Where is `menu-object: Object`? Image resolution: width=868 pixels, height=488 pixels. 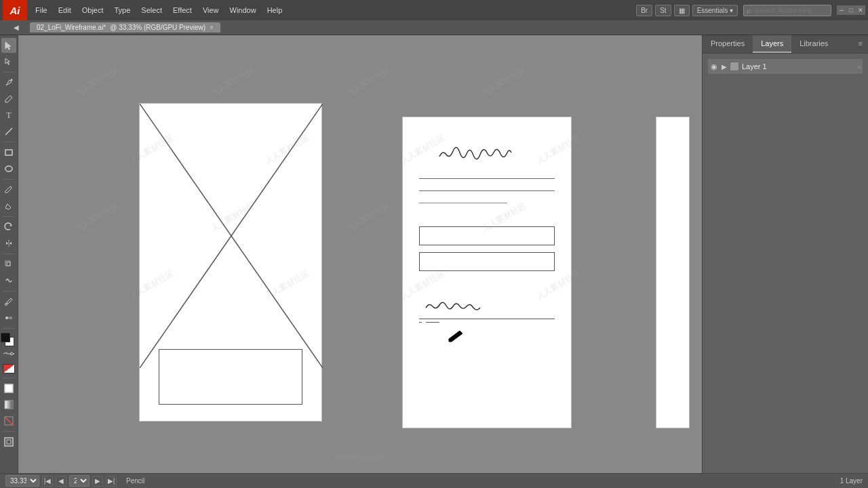
menu-object: Object is located at coordinates (93, 10).